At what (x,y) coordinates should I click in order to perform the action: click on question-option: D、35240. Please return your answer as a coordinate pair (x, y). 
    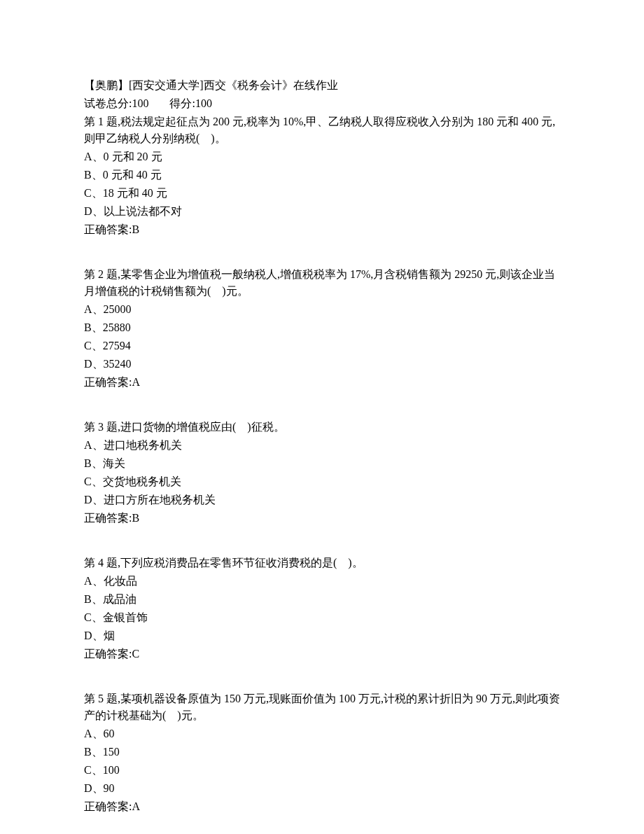
    Looking at the image, I should click on (322, 364).